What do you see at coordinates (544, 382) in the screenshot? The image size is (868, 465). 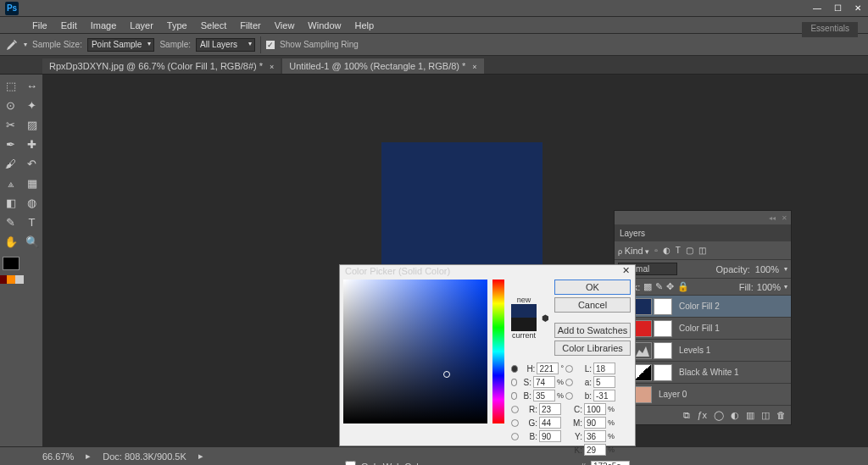 I see `s-input` at bounding box center [544, 382].